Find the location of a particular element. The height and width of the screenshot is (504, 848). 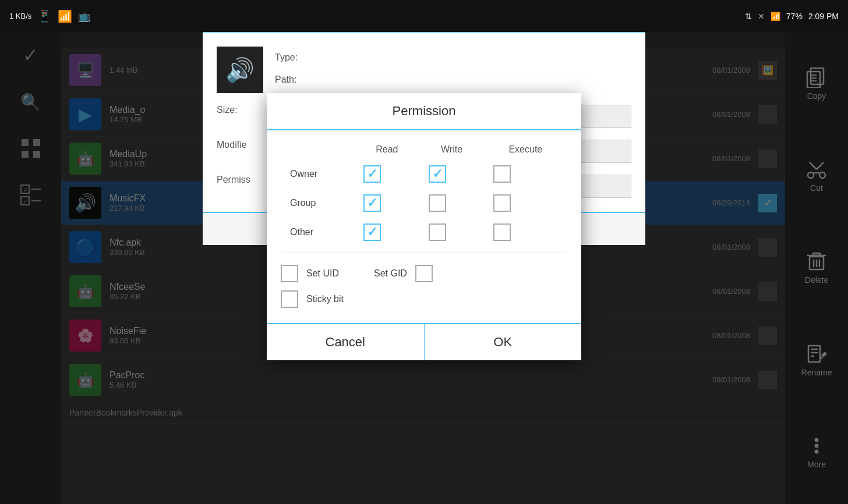

set-gid-label: Set GID is located at coordinates (390, 274).